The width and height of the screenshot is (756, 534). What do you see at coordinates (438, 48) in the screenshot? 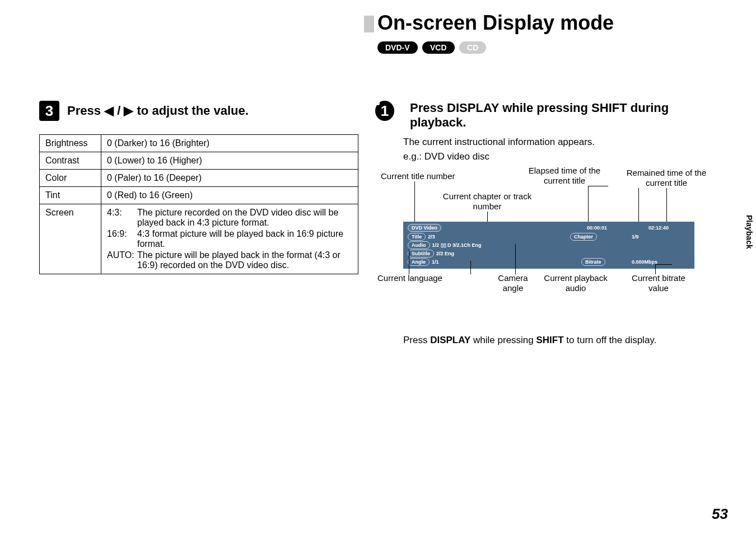
I see `badge-vcd: VCD` at bounding box center [438, 48].